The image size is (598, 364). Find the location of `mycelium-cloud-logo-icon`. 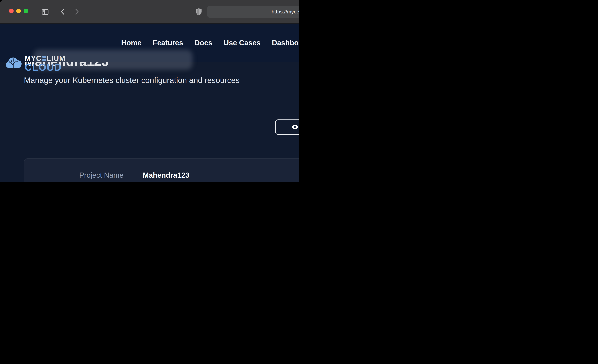

mycelium-cloud-logo-icon is located at coordinates (14, 62).